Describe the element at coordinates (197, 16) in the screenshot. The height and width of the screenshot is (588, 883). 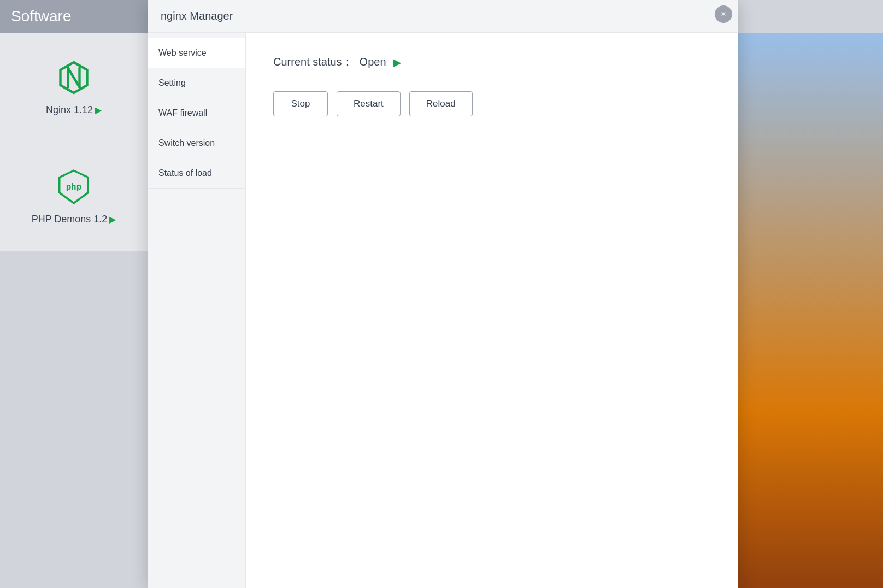
I see `modal-title: nginx Manager` at that location.